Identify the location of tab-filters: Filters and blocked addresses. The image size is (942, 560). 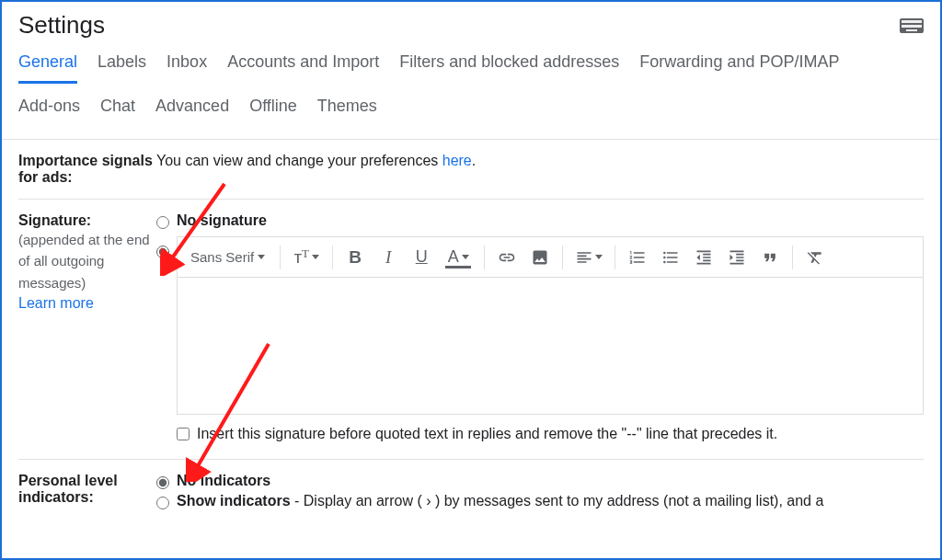
(510, 68).